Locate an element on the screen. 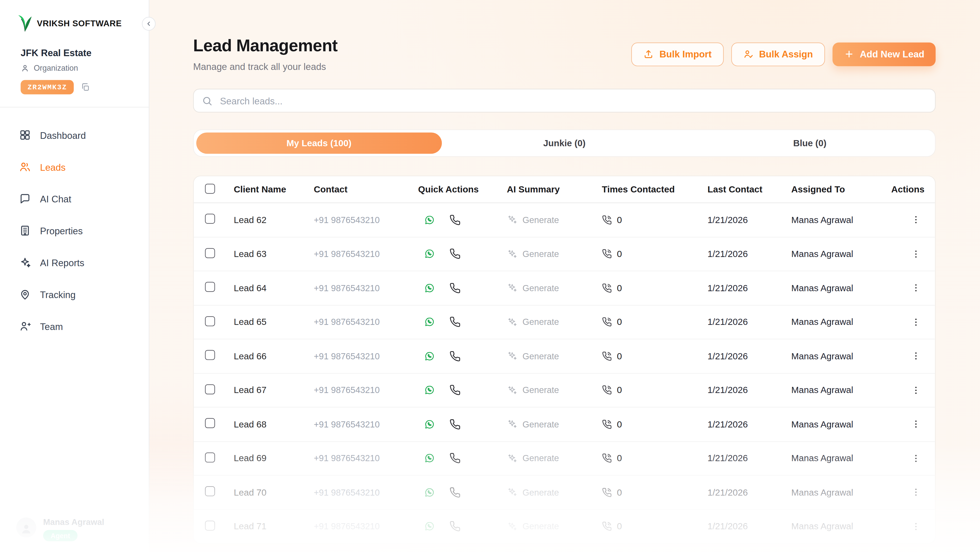  quick-actions-cell is located at coordinates (463, 220).